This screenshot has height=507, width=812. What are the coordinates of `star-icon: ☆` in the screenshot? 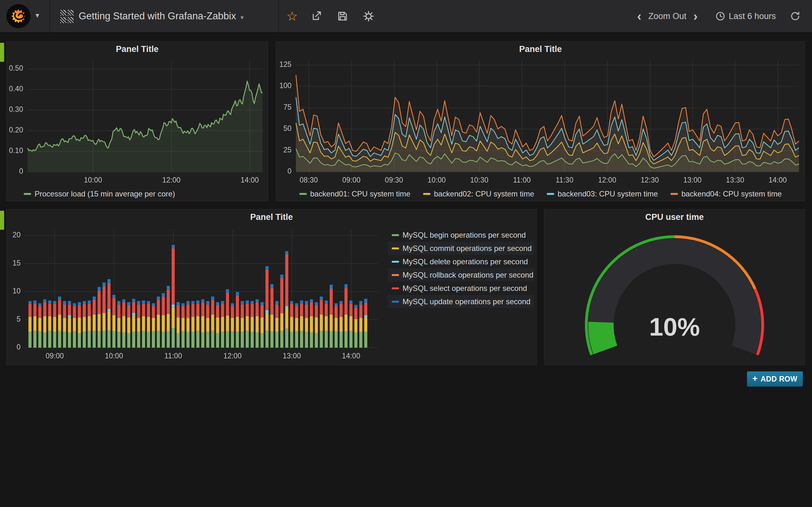 It's located at (292, 16).